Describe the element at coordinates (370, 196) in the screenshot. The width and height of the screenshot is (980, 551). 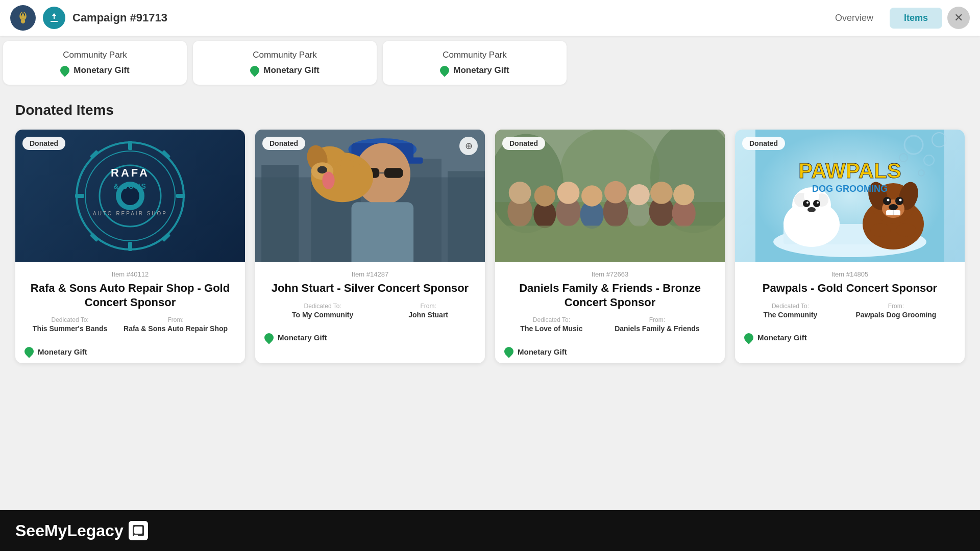
I see `item-image-wrap-2: Donated ⊕` at that location.